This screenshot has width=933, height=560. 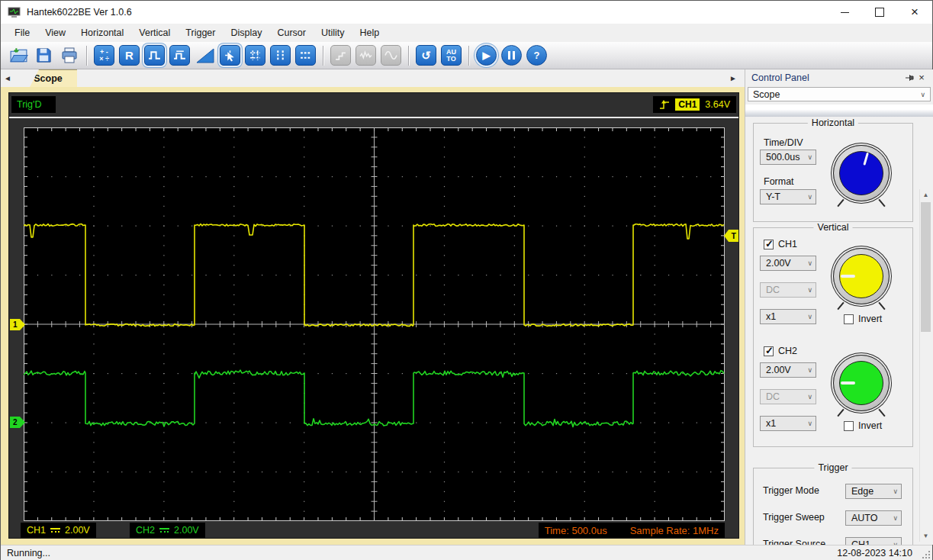 I want to click on control-panel-title: Control Panel, so click(x=827, y=78).